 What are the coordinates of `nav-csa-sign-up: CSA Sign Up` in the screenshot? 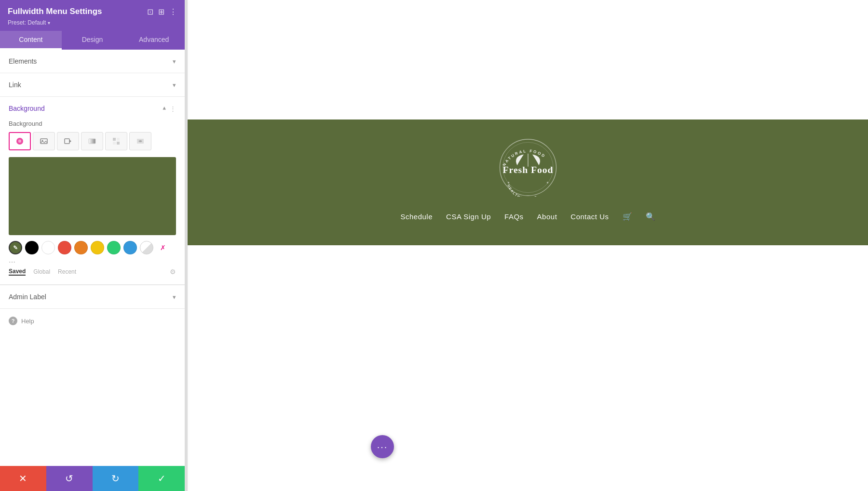 It's located at (469, 217).